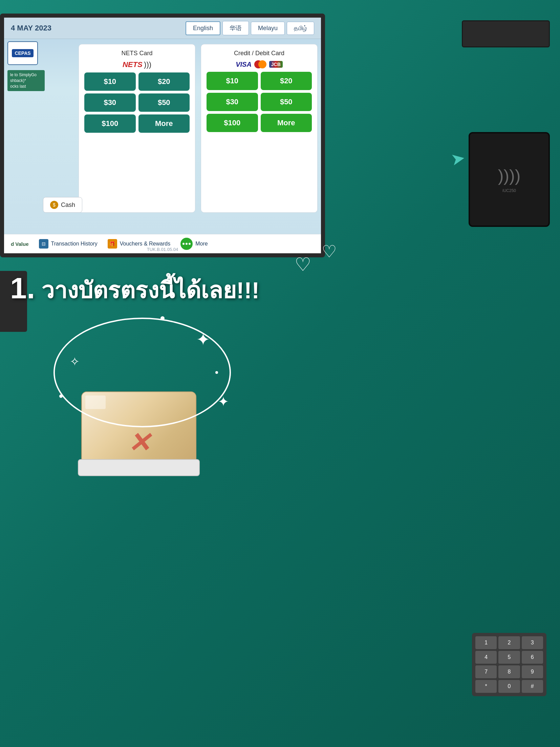 The image size is (560, 747). I want to click on lang-tamil: தமிழ், so click(301, 28).